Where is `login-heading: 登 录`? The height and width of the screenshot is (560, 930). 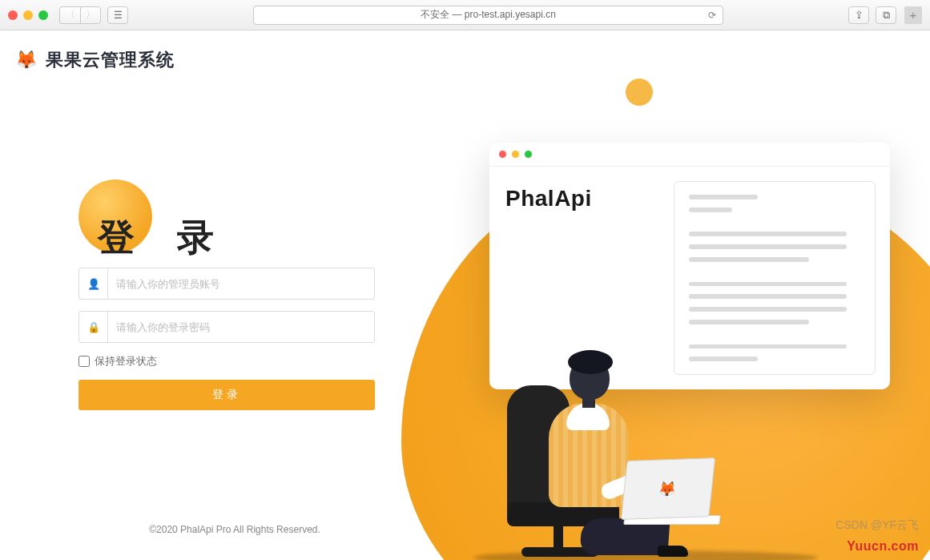
login-heading: 登 录 is located at coordinates (163, 238).